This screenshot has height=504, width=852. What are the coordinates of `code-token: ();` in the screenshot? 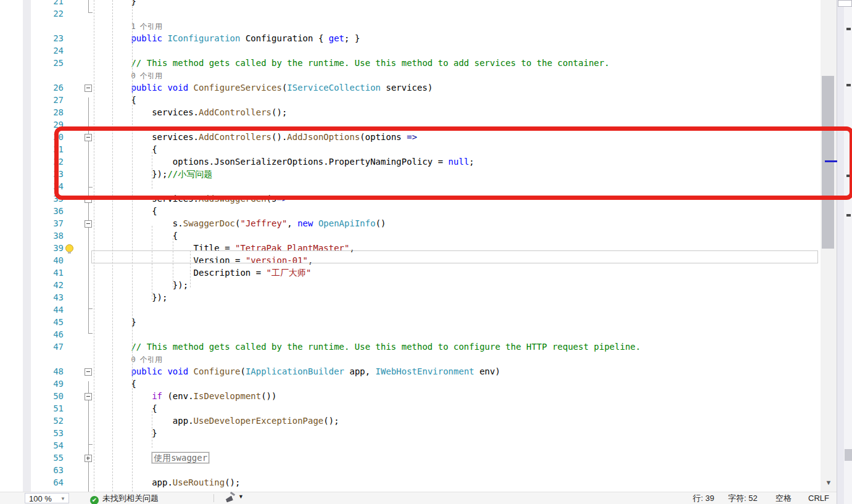 It's located at (279, 112).